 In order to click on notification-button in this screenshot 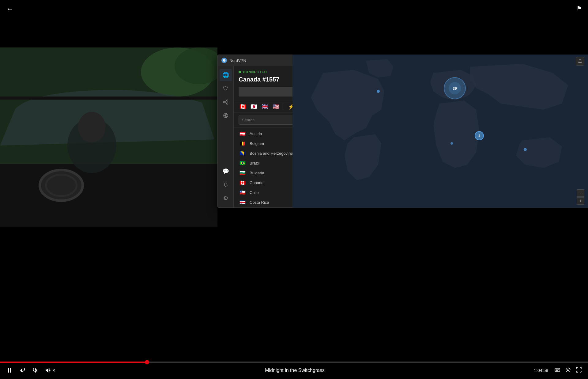, I will do `click(580, 61)`.